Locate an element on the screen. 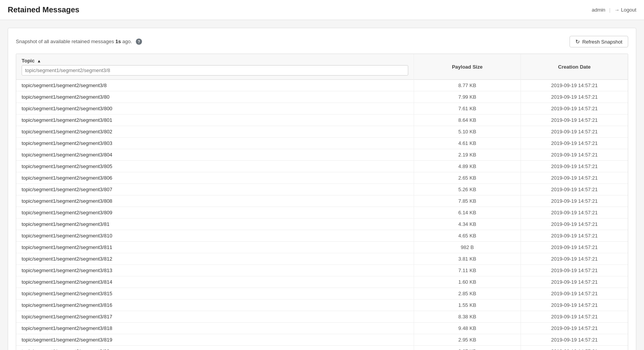 This screenshot has height=350, width=644. payload-cell: 5.10 KB is located at coordinates (467, 132).